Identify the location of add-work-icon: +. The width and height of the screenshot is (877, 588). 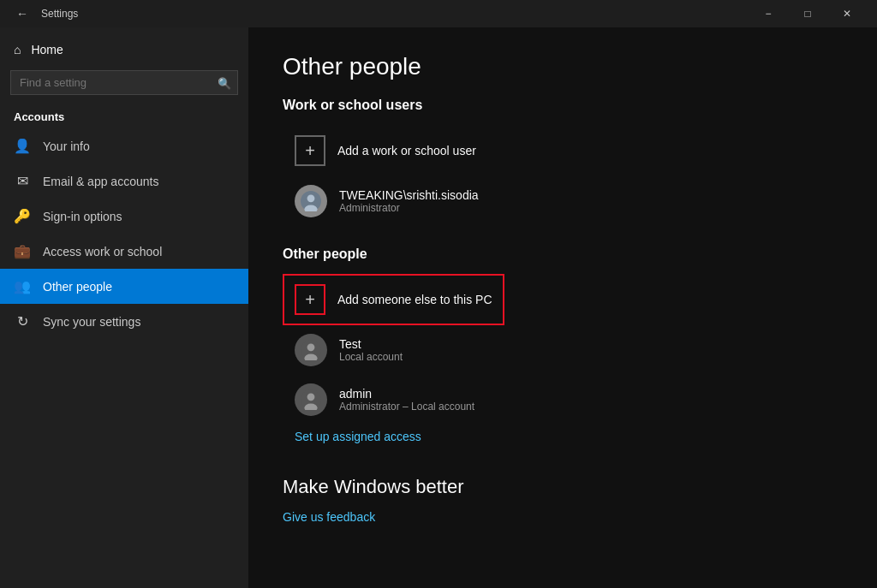
(310, 151).